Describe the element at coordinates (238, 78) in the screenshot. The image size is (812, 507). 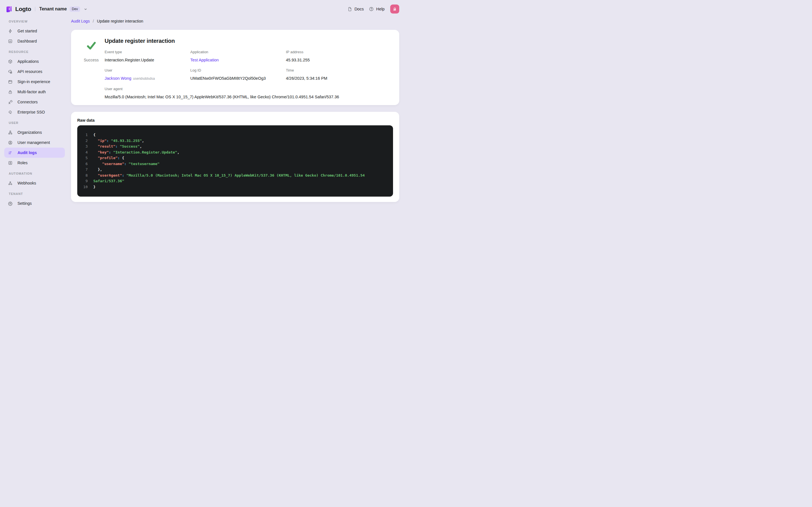
I see `field-value: UMatENw0rFWO5aGbMI8tY2Qol50eOg3` at that location.